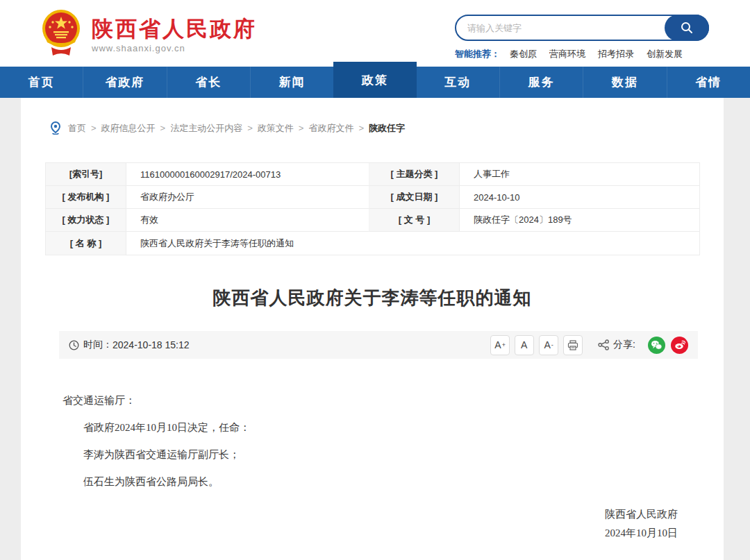 The height and width of the screenshot is (560, 750). What do you see at coordinates (208, 82) in the screenshot?
I see `nav-item-governor: 省长` at bounding box center [208, 82].